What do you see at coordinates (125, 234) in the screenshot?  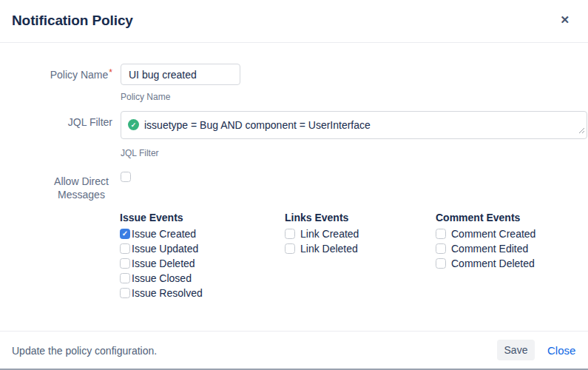 I see `checkbox-issue-created: ✓` at bounding box center [125, 234].